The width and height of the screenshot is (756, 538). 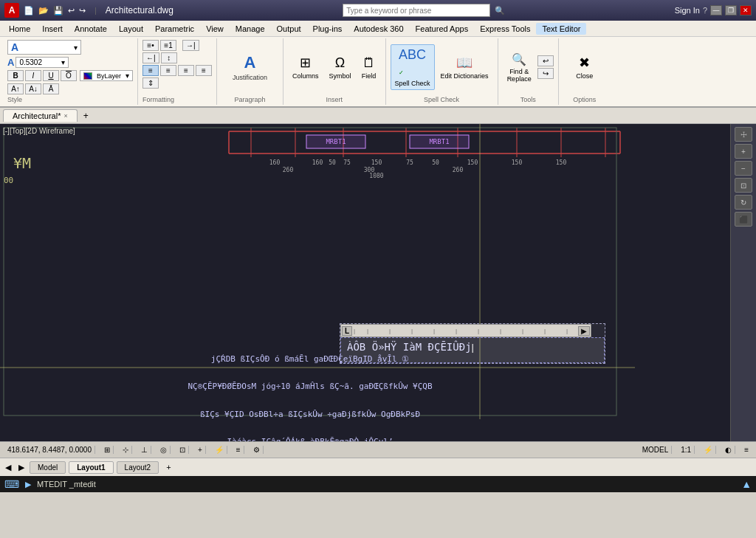 What do you see at coordinates (12, 10) in the screenshot?
I see `app-logo: A` at bounding box center [12, 10].